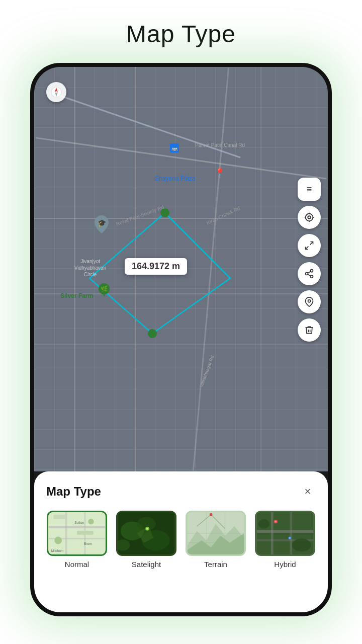 This screenshot has width=362, height=644. Describe the element at coordinates (309, 330) in the screenshot. I see `delete-button` at that location.